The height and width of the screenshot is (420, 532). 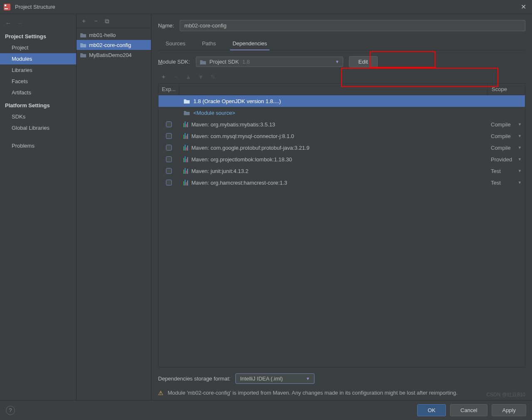 What do you see at coordinates (38, 82) in the screenshot?
I see `sidebar-item-facets: Facets` at bounding box center [38, 82].